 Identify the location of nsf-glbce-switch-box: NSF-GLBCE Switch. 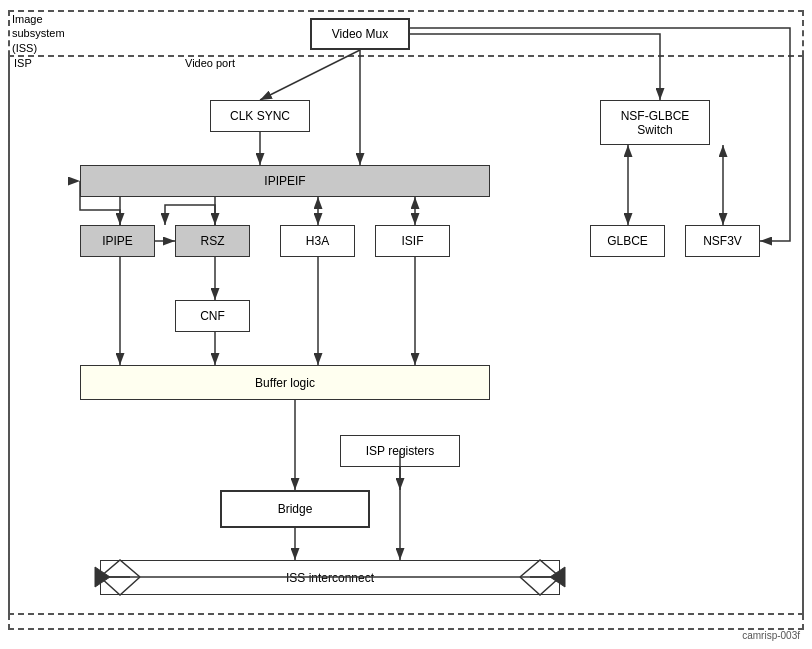
(655, 122).